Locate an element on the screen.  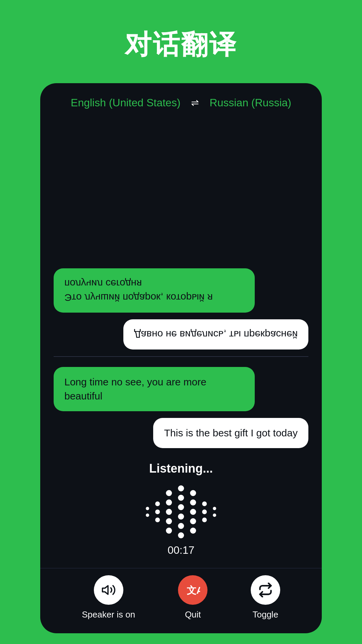
listening-label: Listening... is located at coordinates (181, 469).